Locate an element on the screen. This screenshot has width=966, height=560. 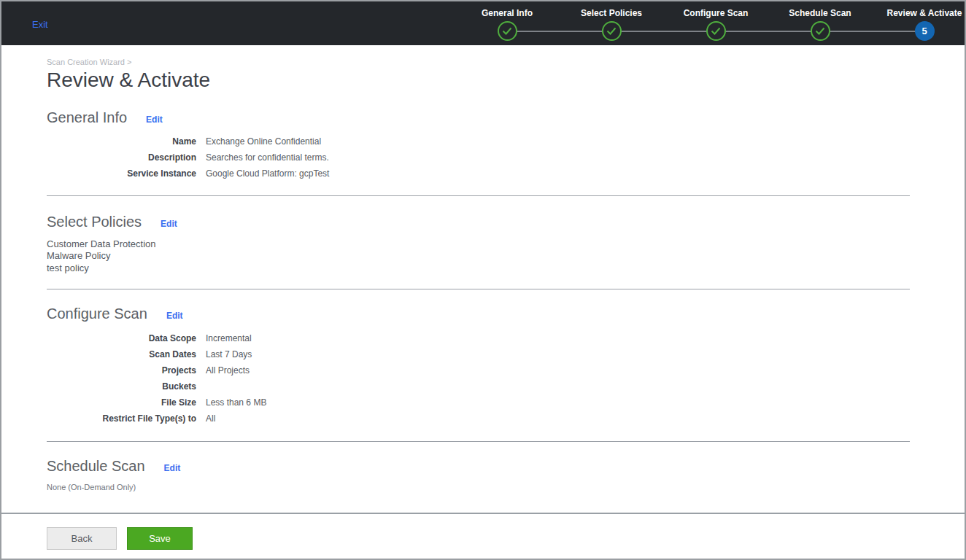
field-row-scan-dates: Scan Dates Last 7 Days is located at coordinates (506, 357).